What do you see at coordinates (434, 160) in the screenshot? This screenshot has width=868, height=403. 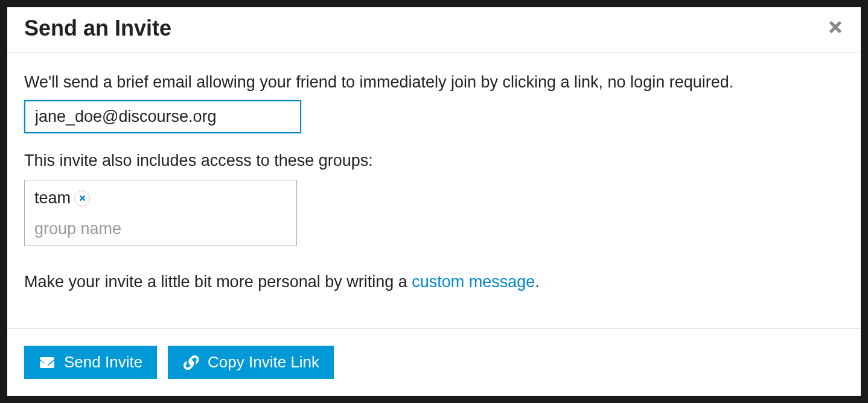 I see `groups-label: This invite also includes access to thes…` at bounding box center [434, 160].